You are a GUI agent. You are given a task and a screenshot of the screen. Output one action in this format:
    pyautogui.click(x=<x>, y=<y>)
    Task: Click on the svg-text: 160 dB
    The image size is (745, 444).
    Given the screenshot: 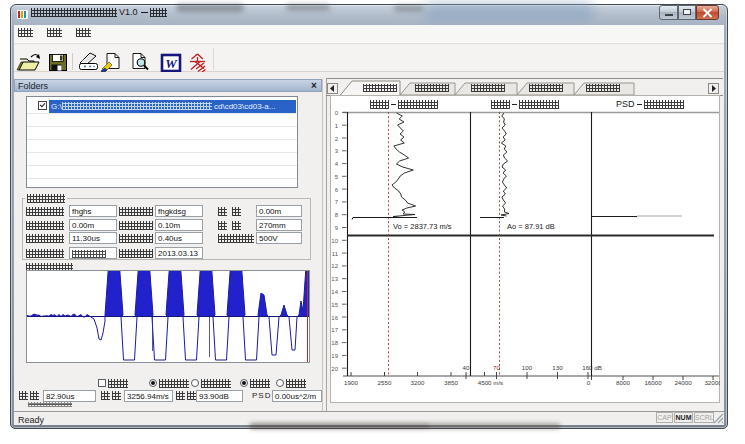 What is the action you would take?
    pyautogui.click(x=592, y=368)
    